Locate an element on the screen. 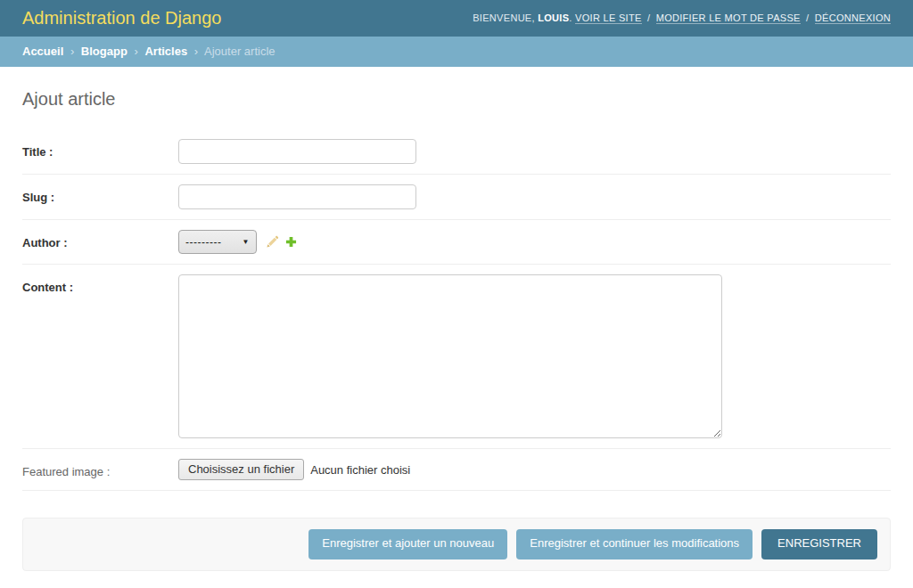 The width and height of the screenshot is (913, 588). logout-link: DÉCONNEXION is located at coordinates (852, 18).